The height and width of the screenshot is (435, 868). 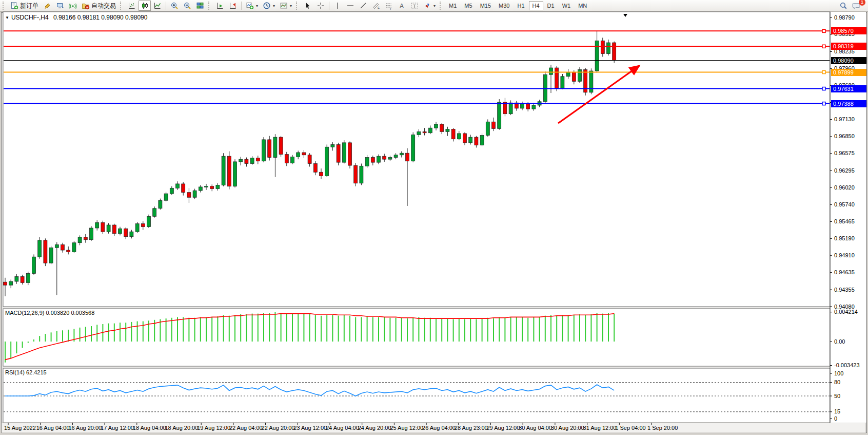 What do you see at coordinates (844, 119) in the screenshot?
I see `price-tick-label: 0.97130` at bounding box center [844, 119].